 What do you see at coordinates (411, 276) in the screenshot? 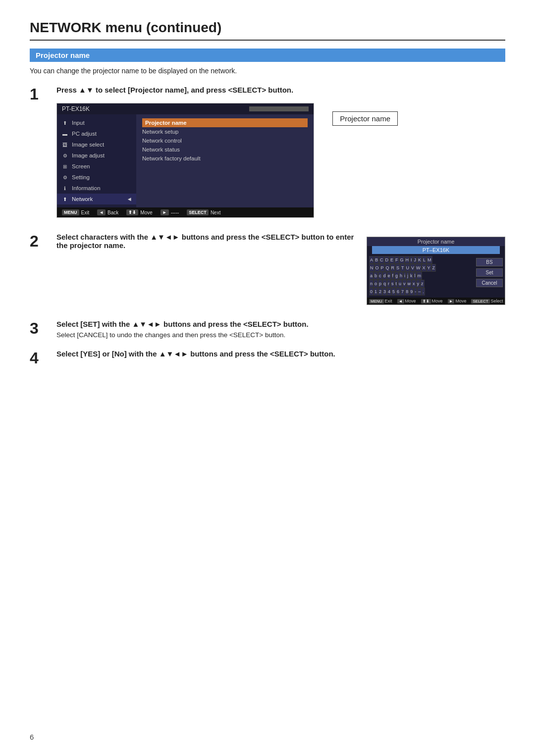
I see `char-k: k` at bounding box center [411, 276].